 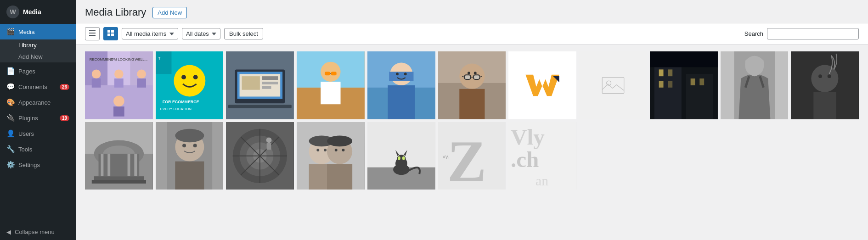 I want to click on search-input, so click(x=813, y=34).